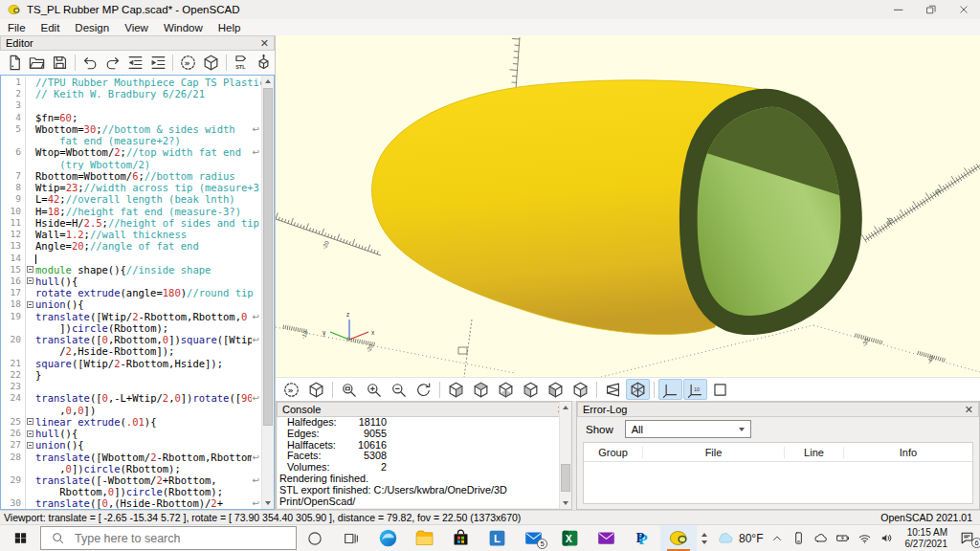 This screenshot has width=980, height=551. Describe the element at coordinates (530, 389) in the screenshot. I see `view-left-button` at that location.